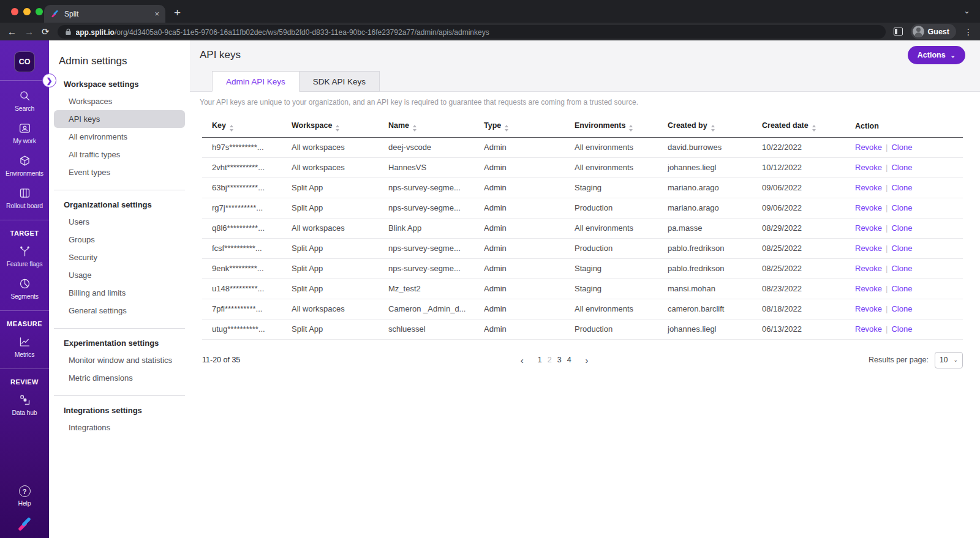 The width and height of the screenshot is (980, 538). What do you see at coordinates (933, 32) in the screenshot?
I see `profile-button: Guest` at bounding box center [933, 32].